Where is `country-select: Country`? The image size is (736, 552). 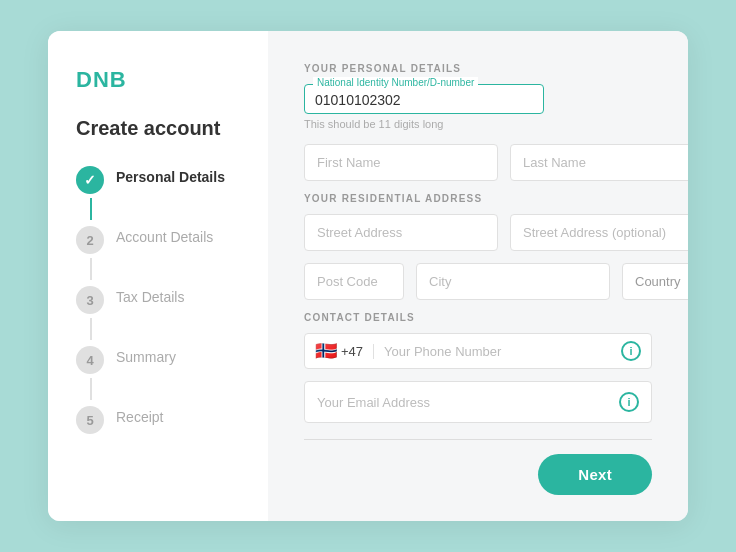 country-select: Country is located at coordinates (655, 282).